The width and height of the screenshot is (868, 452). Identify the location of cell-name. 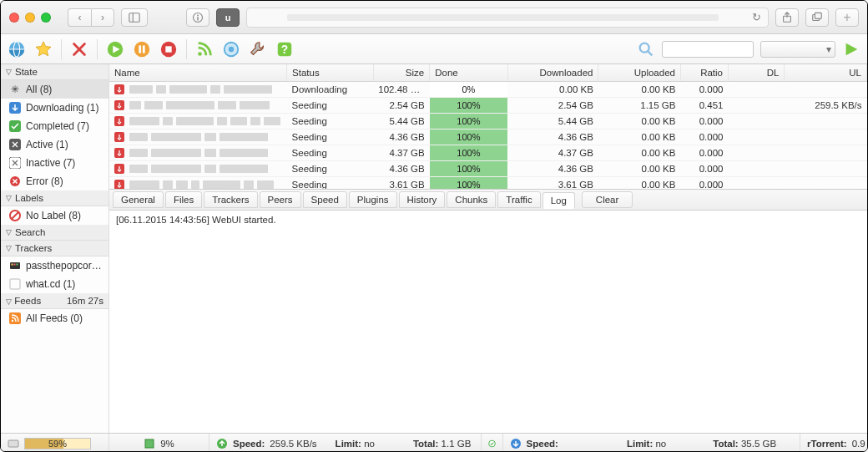
(199, 184).